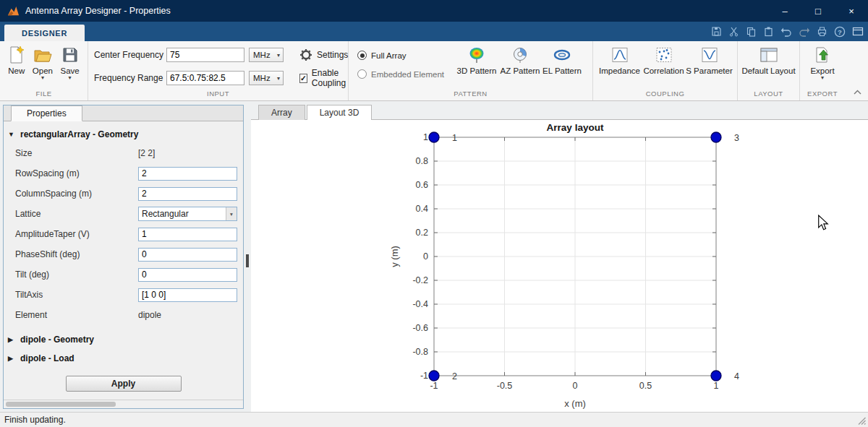  Describe the element at coordinates (16, 59) in the screenshot. I see `new-button: New` at that location.